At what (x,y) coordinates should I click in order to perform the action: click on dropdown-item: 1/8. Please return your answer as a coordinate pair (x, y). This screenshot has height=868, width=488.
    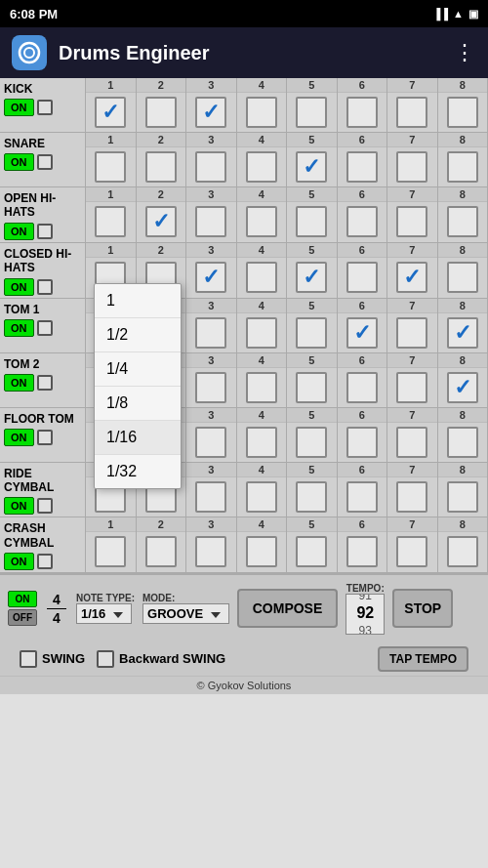
    Looking at the image, I should click on (138, 404).